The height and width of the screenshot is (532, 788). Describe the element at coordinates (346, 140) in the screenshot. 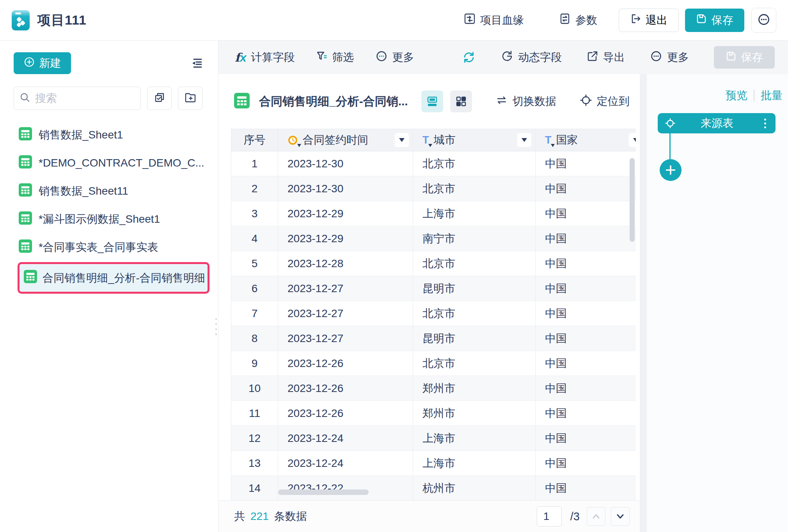

I see `column-header-sign-date: 合同签约时间` at that location.